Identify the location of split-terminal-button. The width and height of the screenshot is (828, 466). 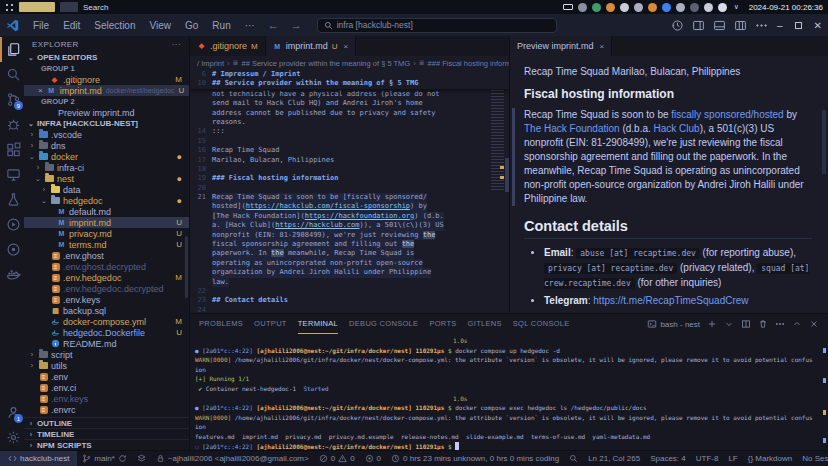
(746, 324).